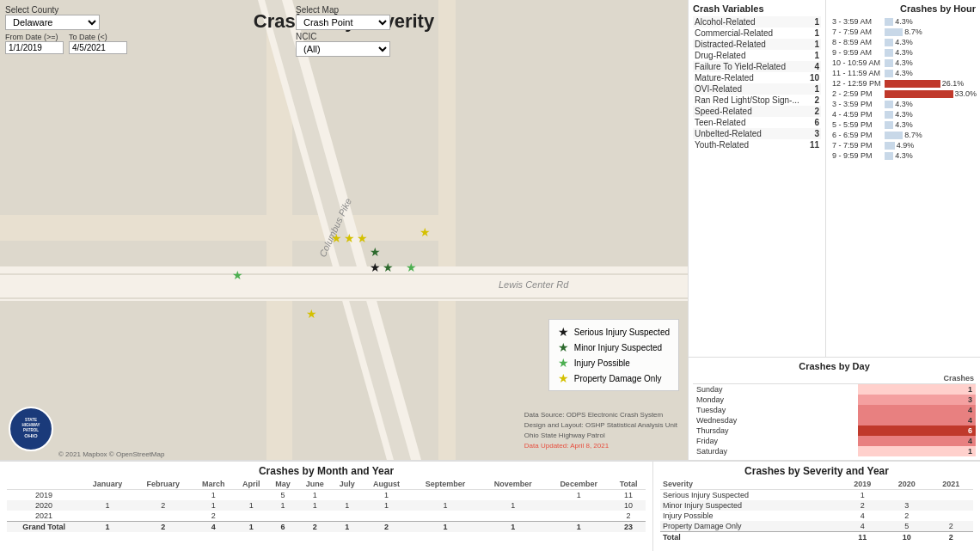 The image size is (980, 551). Describe the element at coordinates (904, 63) in the screenshot. I see `hour-row: 10 - 10:59 AM 4.3%` at that location.